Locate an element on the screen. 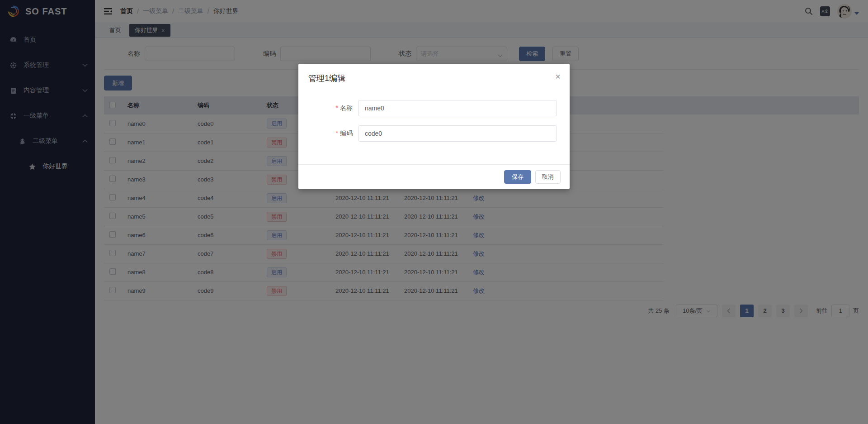  dialog-body: *名称*编码 is located at coordinates (434, 126).